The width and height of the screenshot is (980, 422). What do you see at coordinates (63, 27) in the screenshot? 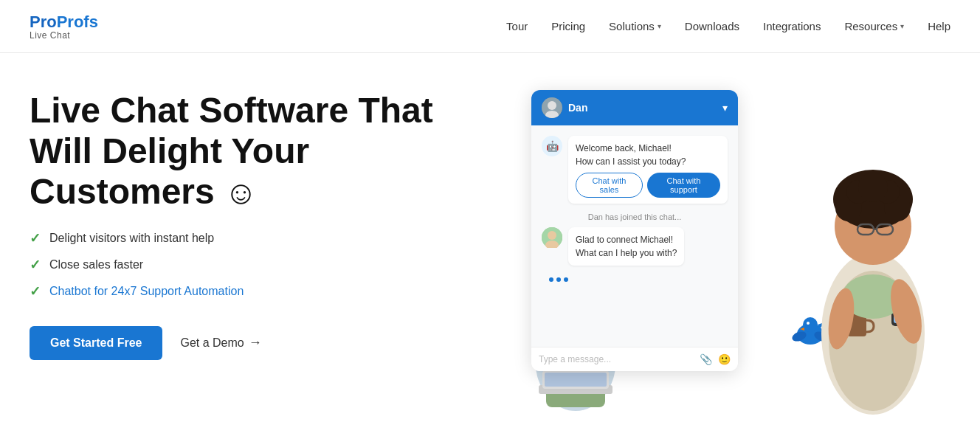
I see `logo: ProProfs Live Chat` at bounding box center [63, 27].